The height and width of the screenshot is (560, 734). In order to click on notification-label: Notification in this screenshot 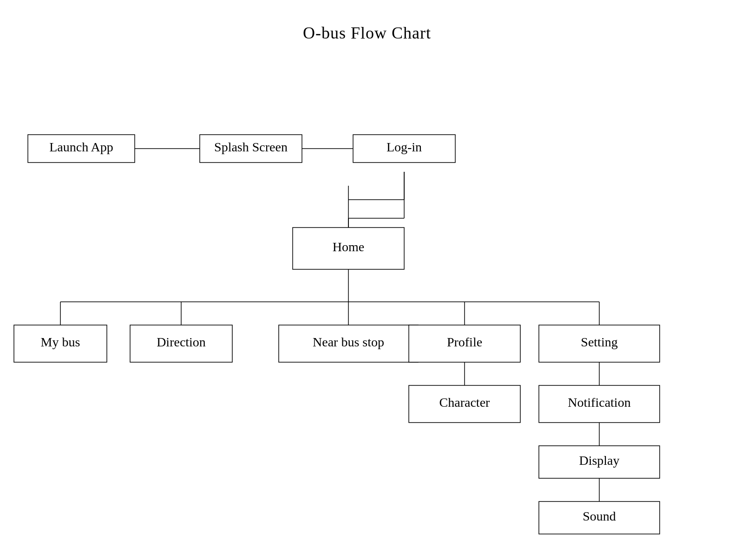, I will do `click(599, 402)`.